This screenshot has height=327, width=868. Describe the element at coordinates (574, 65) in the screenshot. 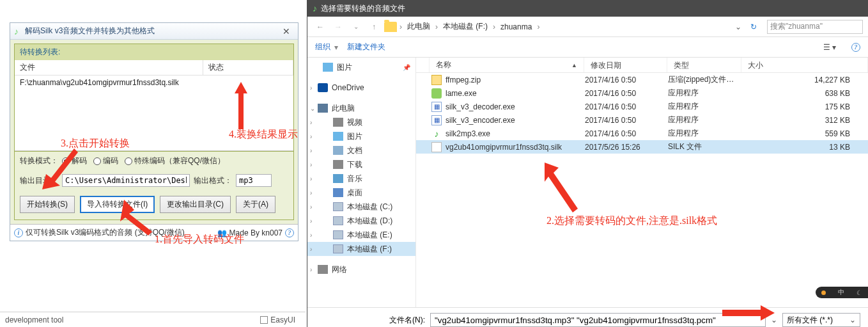

I see `sort-asc-icon: ▲` at that location.